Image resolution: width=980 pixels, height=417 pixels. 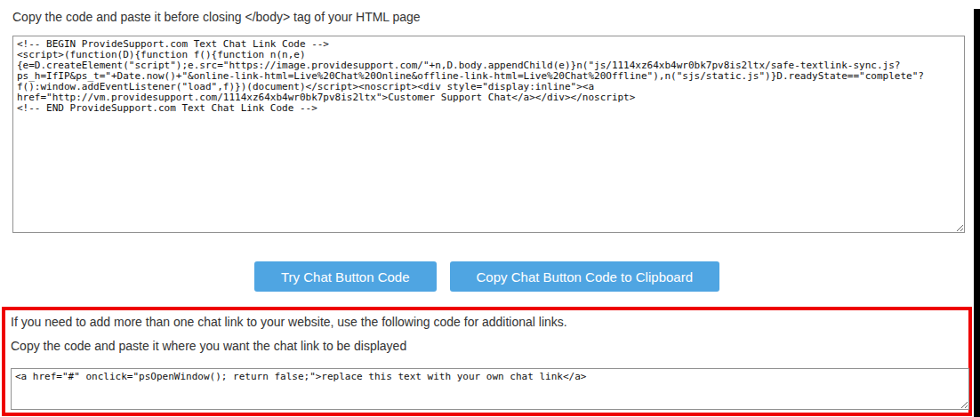 What do you see at coordinates (487, 277) in the screenshot?
I see `button-row: Try Chat Button Code Copy Chat Button Co…` at bounding box center [487, 277].